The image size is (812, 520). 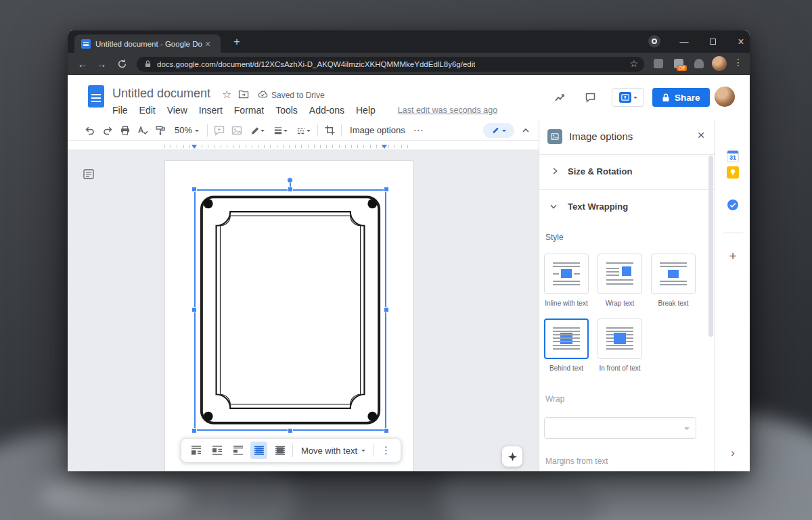 What do you see at coordinates (102, 64) in the screenshot?
I see `forward-icon: →` at bounding box center [102, 64].